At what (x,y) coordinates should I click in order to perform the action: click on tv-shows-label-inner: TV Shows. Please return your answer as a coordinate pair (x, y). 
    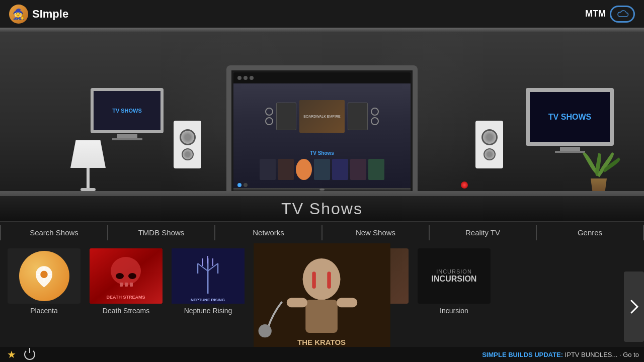
    Looking at the image, I should click on (322, 153).